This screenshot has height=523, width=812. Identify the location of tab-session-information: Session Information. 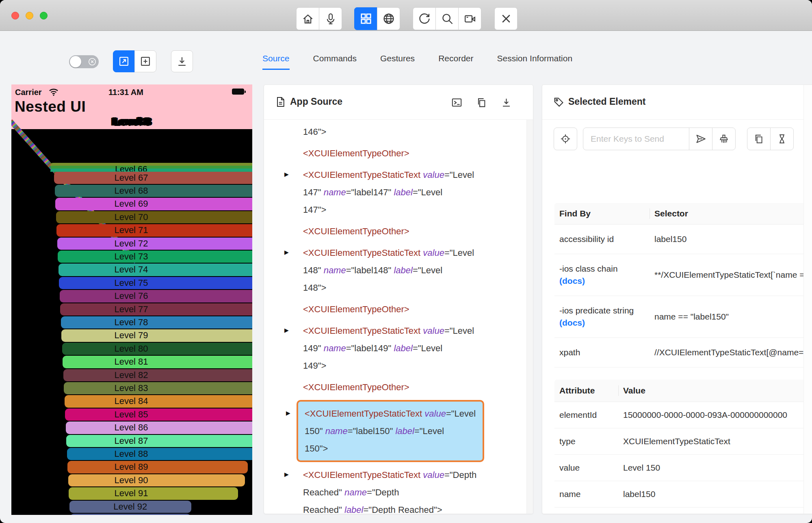
(535, 62).